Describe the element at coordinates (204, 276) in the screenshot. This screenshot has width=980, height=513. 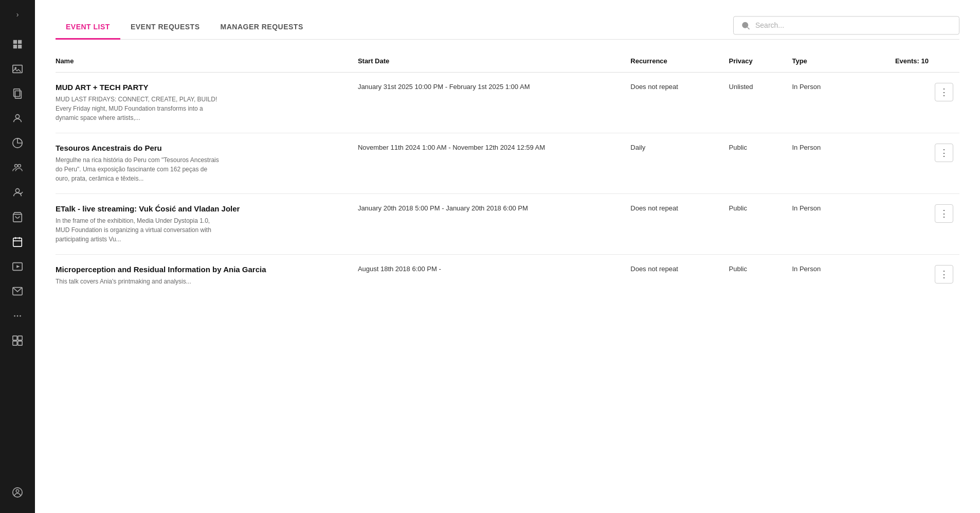
I see `cell-name: Microperception and Residual Information…` at that location.